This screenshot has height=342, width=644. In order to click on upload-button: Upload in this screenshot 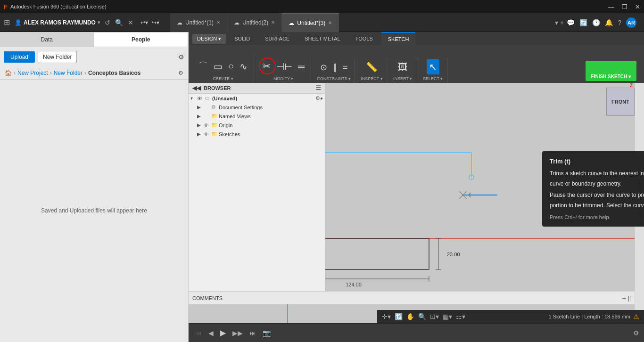, I will do `click(19, 57)`.